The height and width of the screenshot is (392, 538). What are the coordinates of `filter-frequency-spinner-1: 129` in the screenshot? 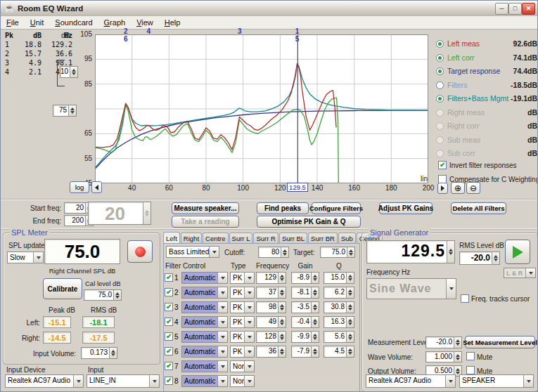 It's located at (271, 278).